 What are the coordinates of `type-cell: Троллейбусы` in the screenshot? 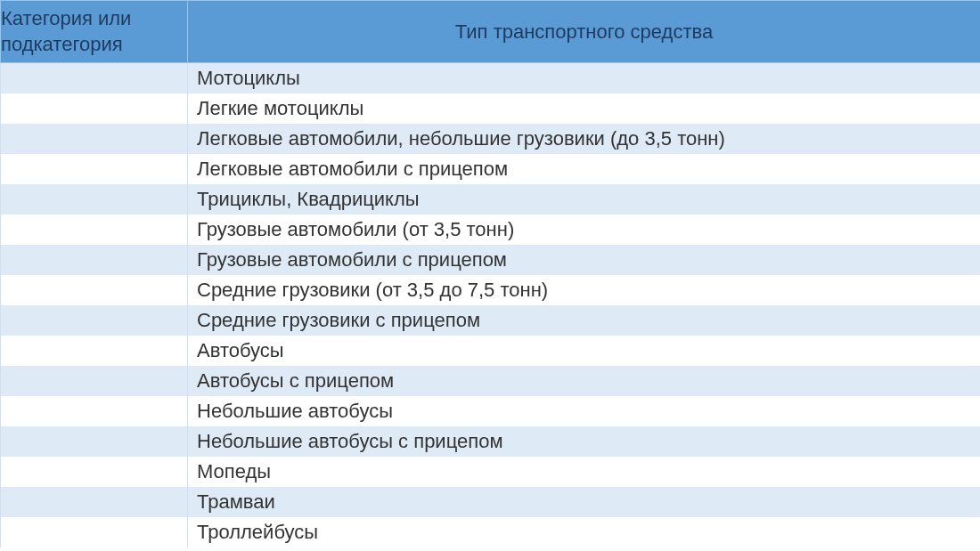 It's located at (584, 532).